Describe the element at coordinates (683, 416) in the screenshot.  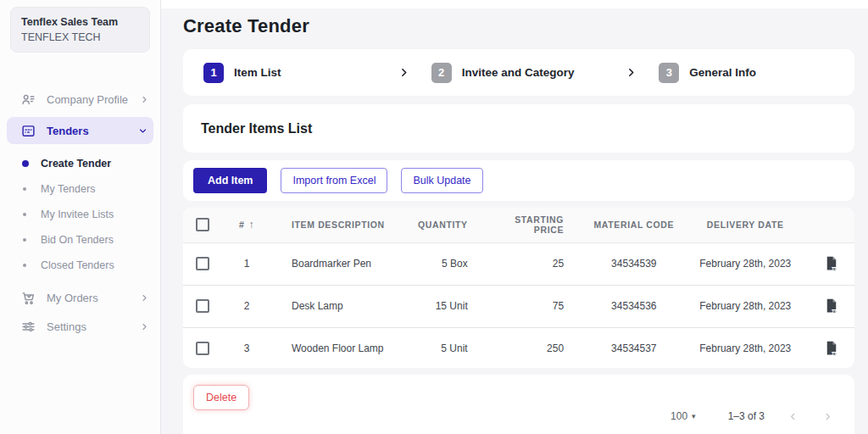
I see `rows-per-page-select: 100 ▾` at that location.